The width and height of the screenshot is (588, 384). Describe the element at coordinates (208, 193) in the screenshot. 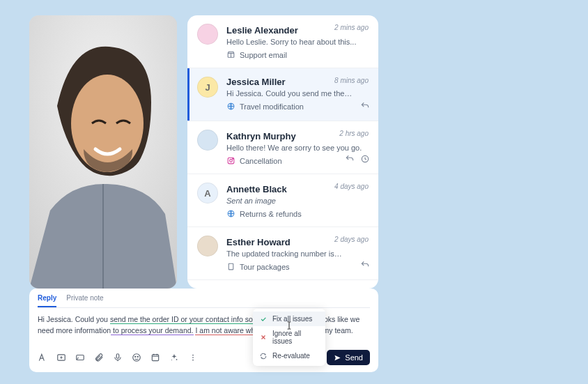

I see `avatar: A` at that location.